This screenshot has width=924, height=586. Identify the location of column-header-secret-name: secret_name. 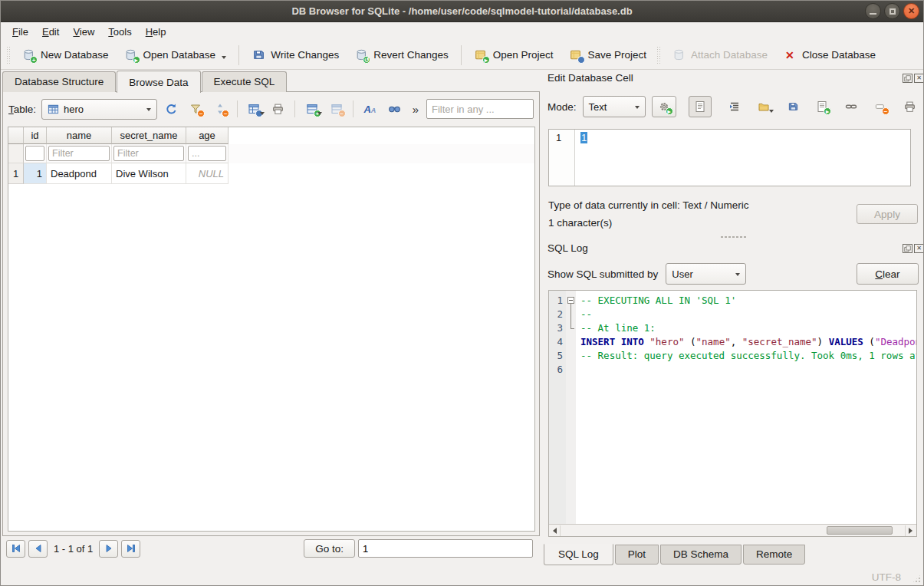
(149, 136).